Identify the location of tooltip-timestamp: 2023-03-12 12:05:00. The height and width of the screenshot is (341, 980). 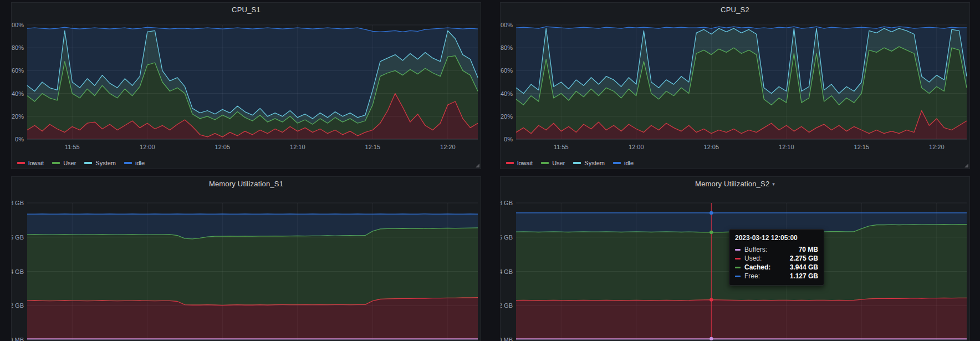
(777, 238).